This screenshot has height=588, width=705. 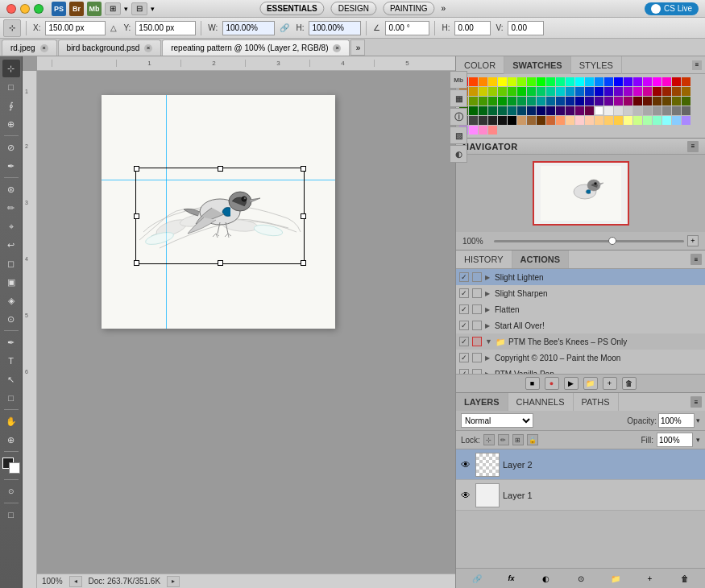 What do you see at coordinates (533, 440) in the screenshot?
I see `lock-all-icon: 🔒` at bounding box center [533, 440].